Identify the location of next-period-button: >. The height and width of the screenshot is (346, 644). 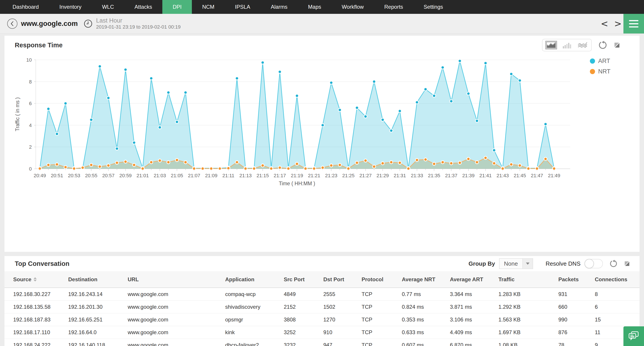
(618, 23).